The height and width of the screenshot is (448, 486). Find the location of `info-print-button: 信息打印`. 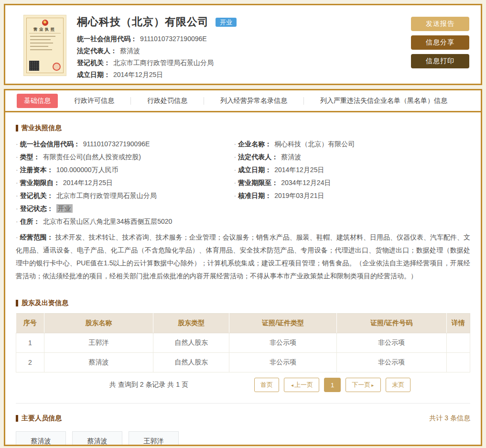

info-print-button: 信息打印 is located at coordinates (440, 61).